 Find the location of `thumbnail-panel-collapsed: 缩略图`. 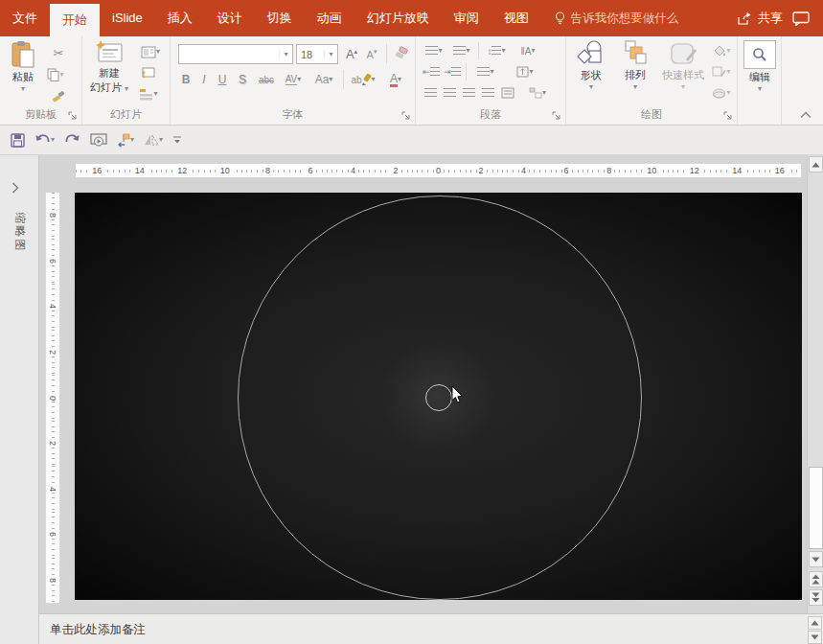

thumbnail-panel-collapsed: 缩略图 is located at coordinates (19, 400).